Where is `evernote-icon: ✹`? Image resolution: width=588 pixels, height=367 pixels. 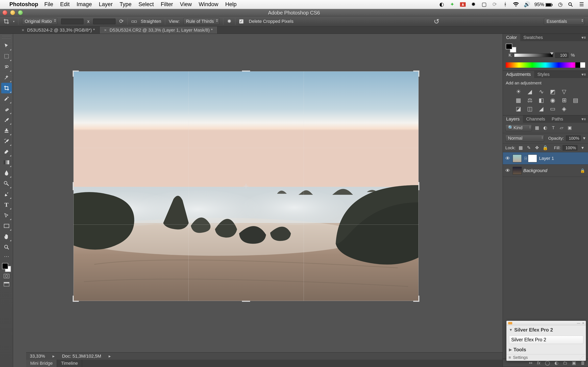 evernote-icon: ✹ is located at coordinates (473, 4).